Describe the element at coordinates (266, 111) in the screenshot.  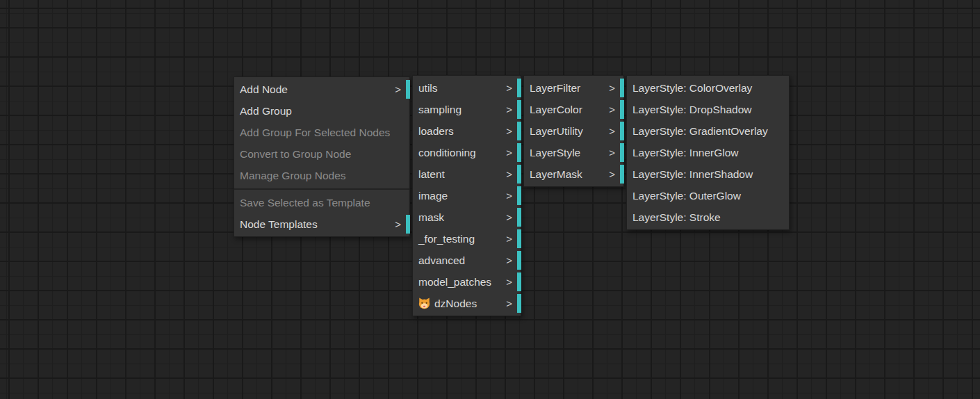
I see `menu-item-label: Add Group` at that location.